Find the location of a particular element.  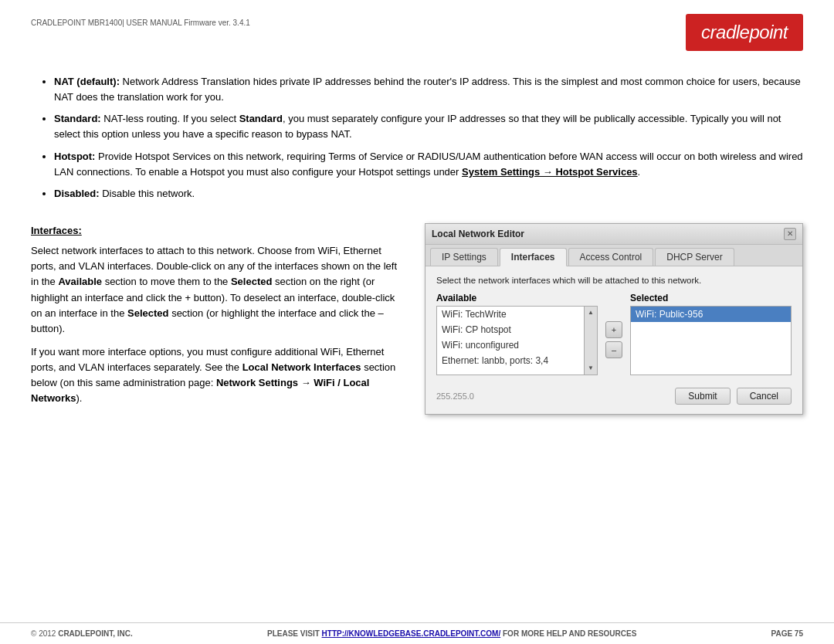

dialog-title: Local Network Editor is located at coordinates (478, 234).